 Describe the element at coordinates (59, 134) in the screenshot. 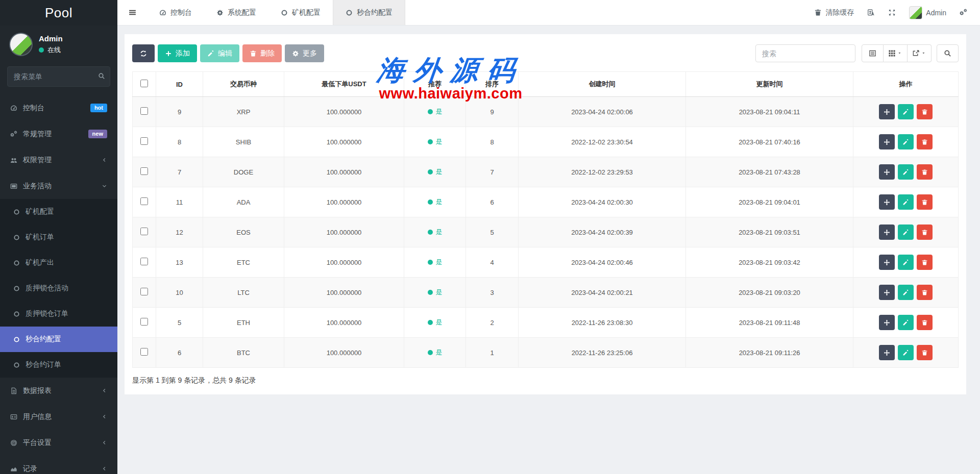

I see `sidebar-item-general: 常规管理new` at that location.